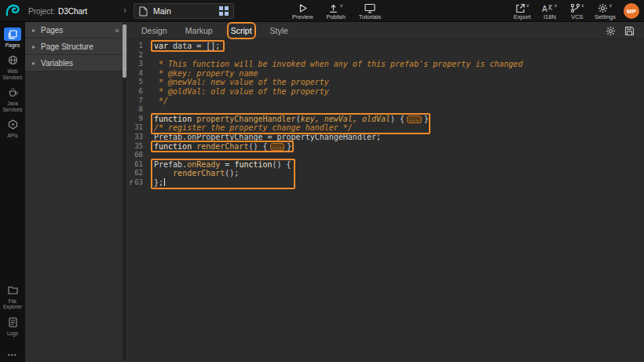 This screenshot has width=644, height=362. I want to click on rail-item-label: File Explorer, so click(13, 305).